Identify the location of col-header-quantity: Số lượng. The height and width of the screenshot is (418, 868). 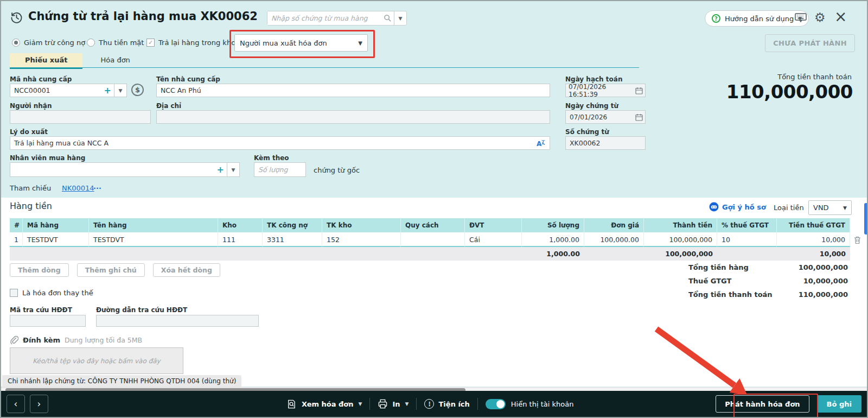
(553, 225).